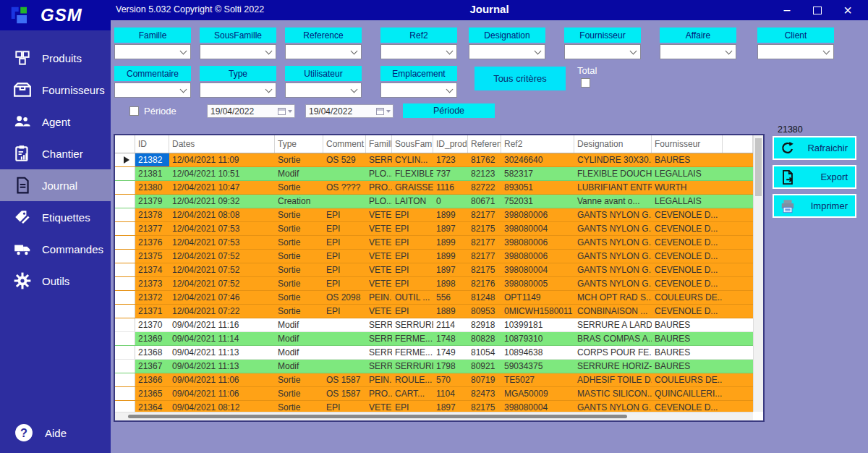  What do you see at coordinates (222, 380) in the screenshot?
I see `cell-dates: 09/04/2021 11:06` at bounding box center [222, 380].